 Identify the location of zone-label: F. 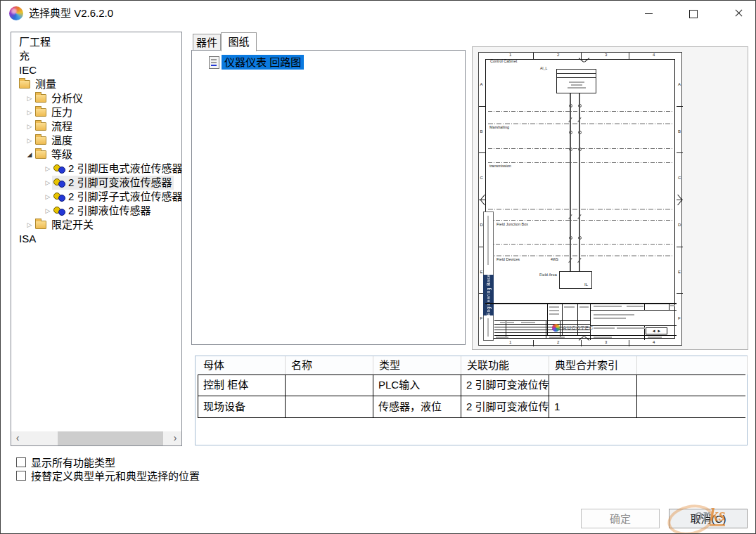
(679, 318).